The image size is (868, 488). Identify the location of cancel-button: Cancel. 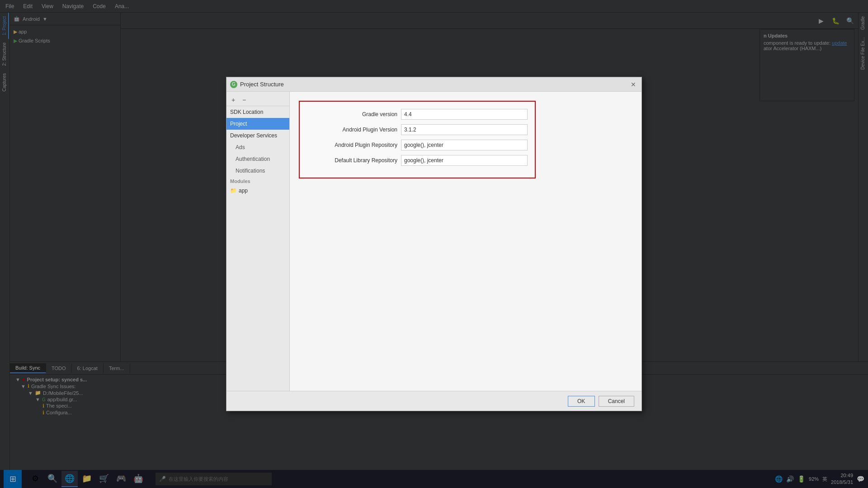
(617, 401).